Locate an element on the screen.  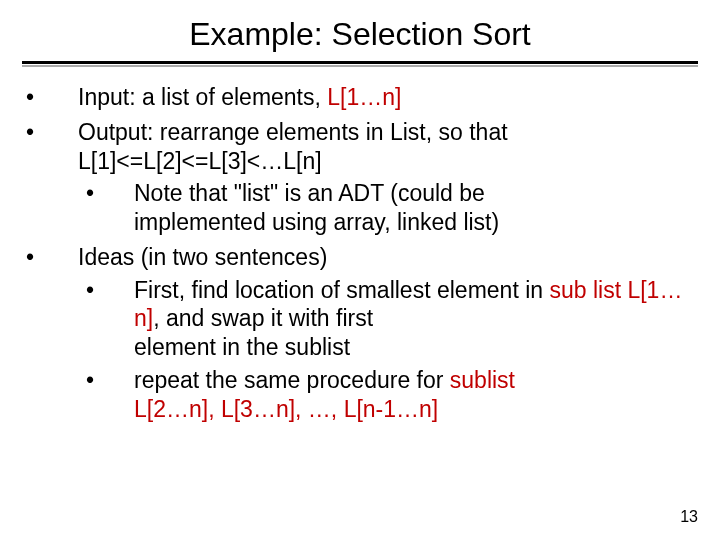
slide-title: Example: Selection Sort is located at coordinates (360, 30).